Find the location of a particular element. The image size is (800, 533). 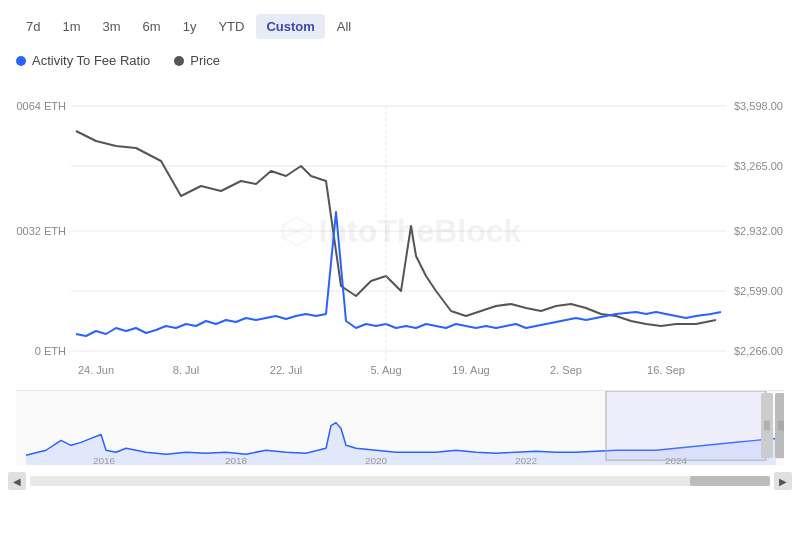

legend-label-price: Price is located at coordinates (205, 60).